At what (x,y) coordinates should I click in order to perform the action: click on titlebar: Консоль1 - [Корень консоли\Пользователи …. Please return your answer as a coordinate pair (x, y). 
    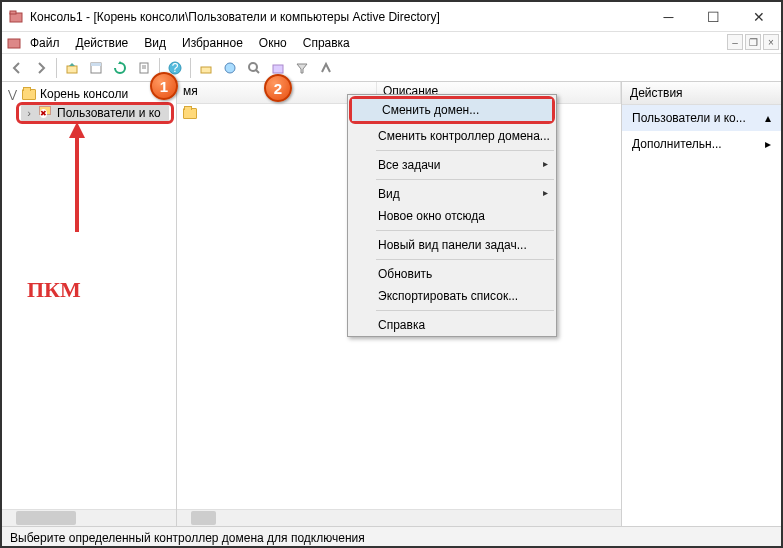
    Looking at the image, I should click on (392, 17).